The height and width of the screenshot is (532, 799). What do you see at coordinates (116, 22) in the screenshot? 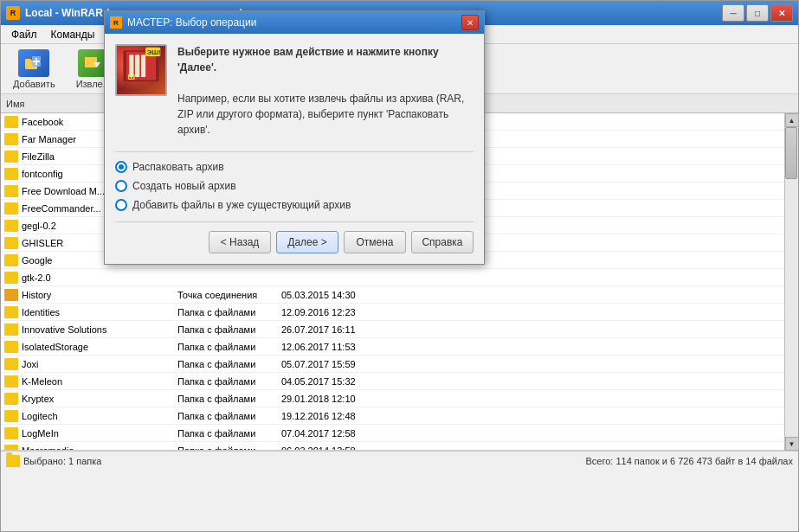
I see `dialog-title-icon: R` at bounding box center [116, 22].